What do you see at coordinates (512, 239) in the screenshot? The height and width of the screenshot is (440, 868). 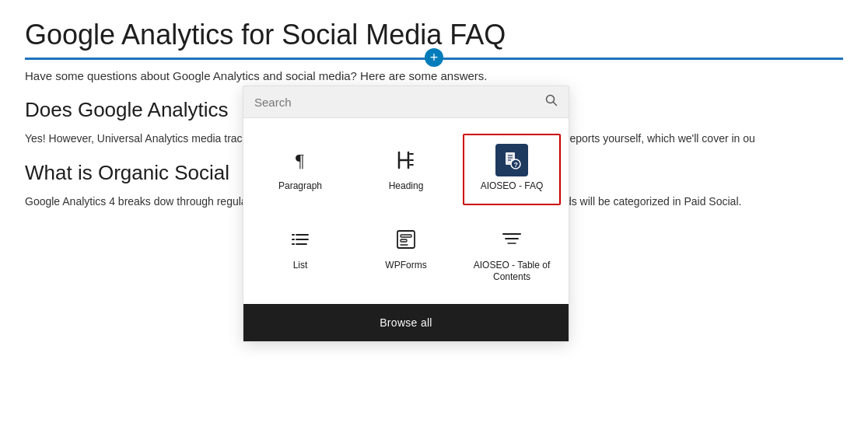 I see `aioseo-toc-icon` at bounding box center [512, 239].